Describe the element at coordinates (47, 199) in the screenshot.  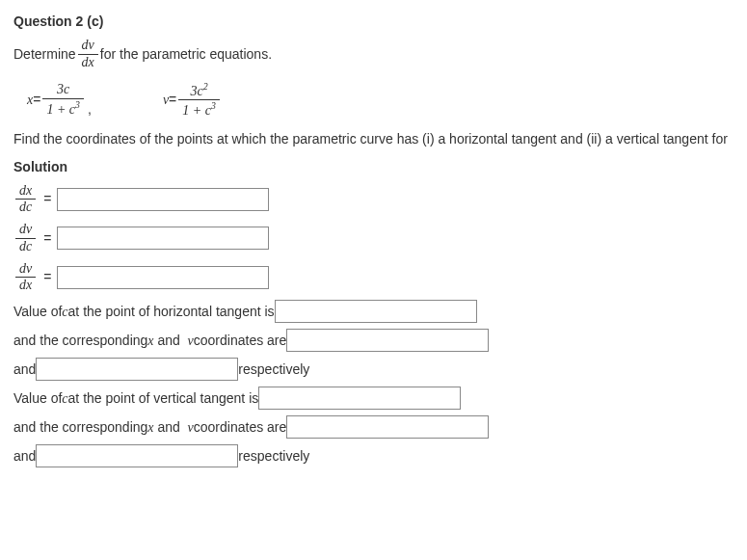
I see `eq-sign-1: =` at that location.